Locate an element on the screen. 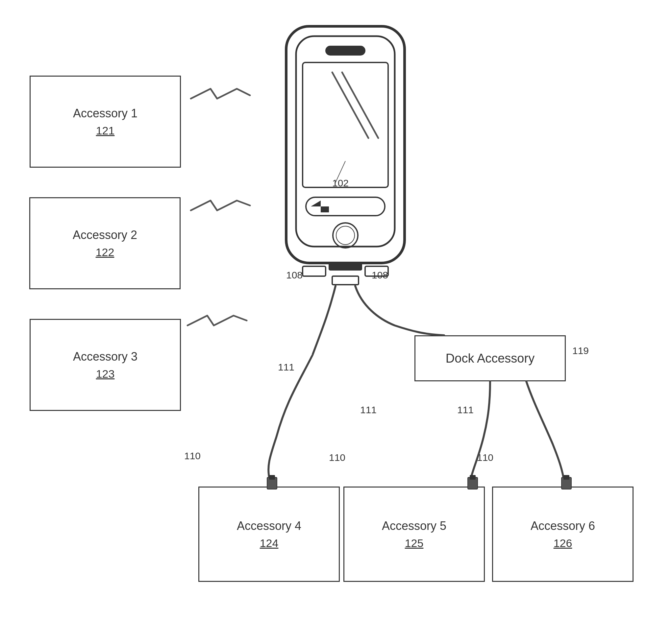  home-button-inner is located at coordinates (345, 236).